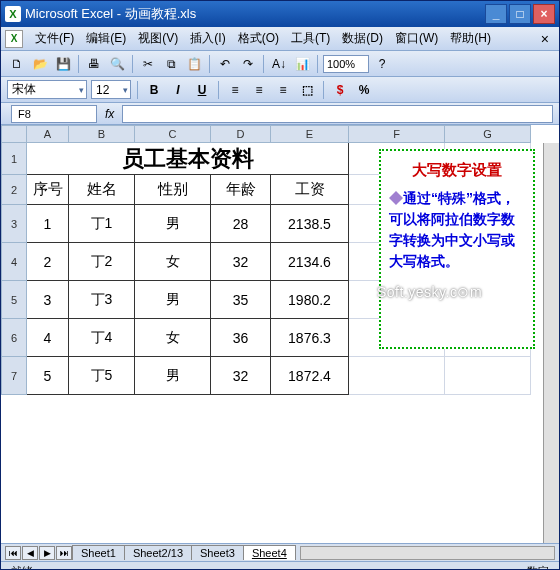 Image resolution: width=560 pixels, height=570 pixels. I want to click on cell: 2, so click(48, 262).